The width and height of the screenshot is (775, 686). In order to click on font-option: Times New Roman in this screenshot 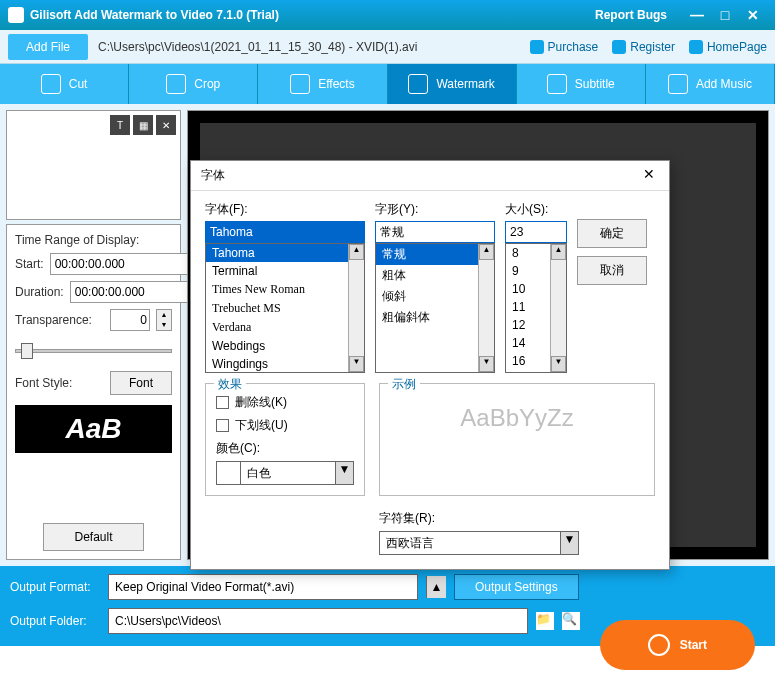, I will do `click(285, 290)`.